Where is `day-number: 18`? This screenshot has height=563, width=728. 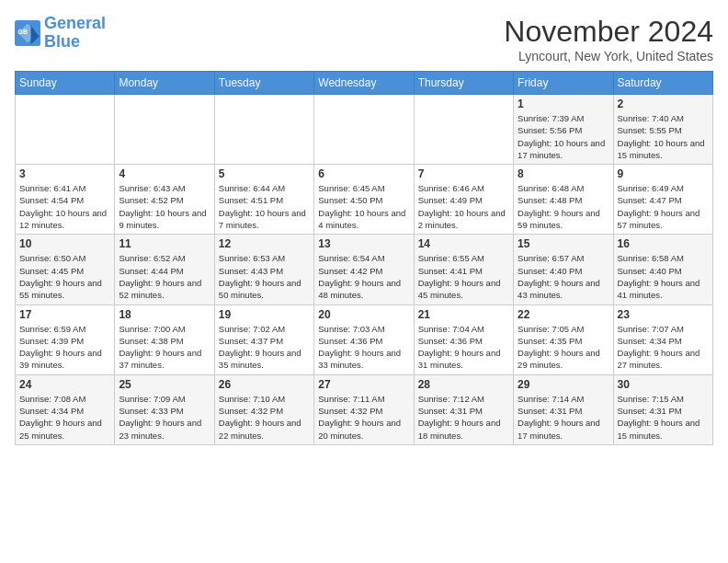
day-number: 18 is located at coordinates (164, 315).